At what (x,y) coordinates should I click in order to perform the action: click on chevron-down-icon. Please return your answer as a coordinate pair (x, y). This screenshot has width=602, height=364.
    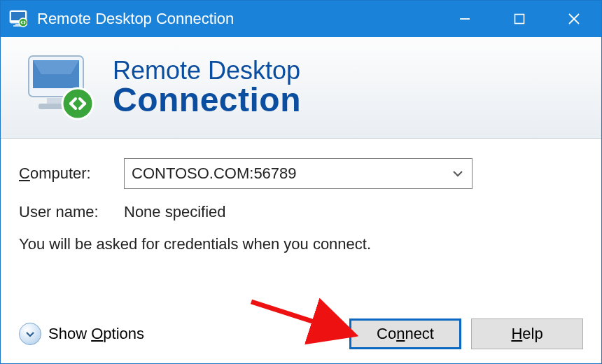
    Looking at the image, I should click on (458, 174).